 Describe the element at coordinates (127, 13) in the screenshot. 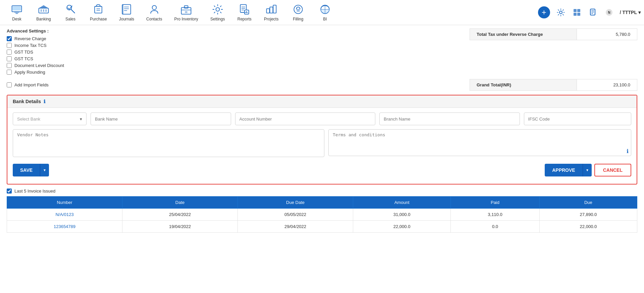

I see `nav-item-journals: Journals` at that location.